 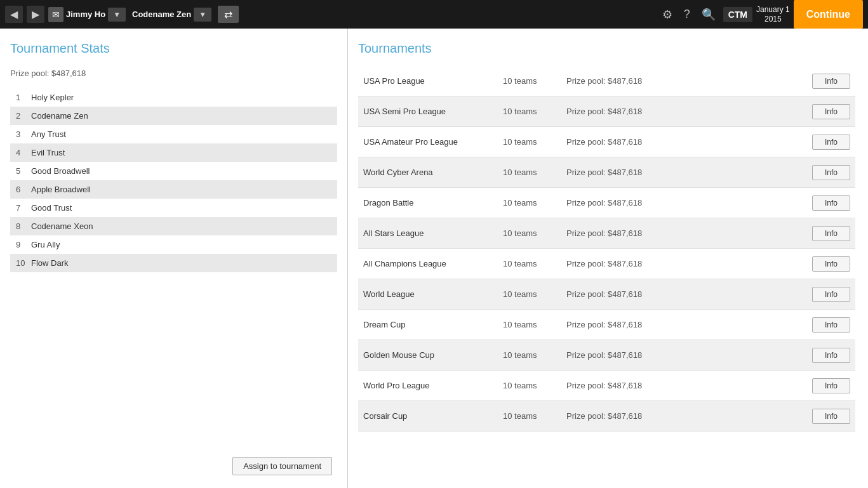 What do you see at coordinates (828, 14) in the screenshot?
I see `continue-button: Continue` at bounding box center [828, 14].